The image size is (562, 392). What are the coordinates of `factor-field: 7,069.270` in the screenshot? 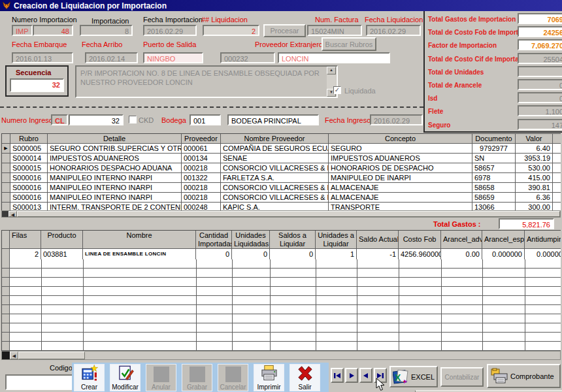 It's located at (540, 44).